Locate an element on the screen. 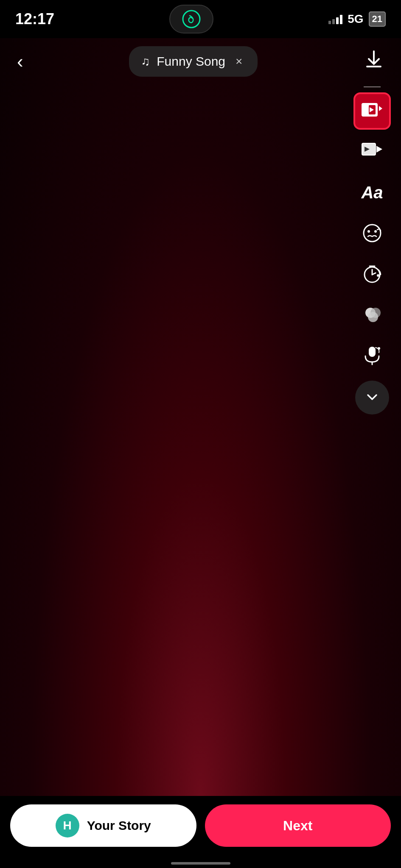 Image resolution: width=401 pixels, height=868 pixels. effects-button is located at coordinates (372, 233).